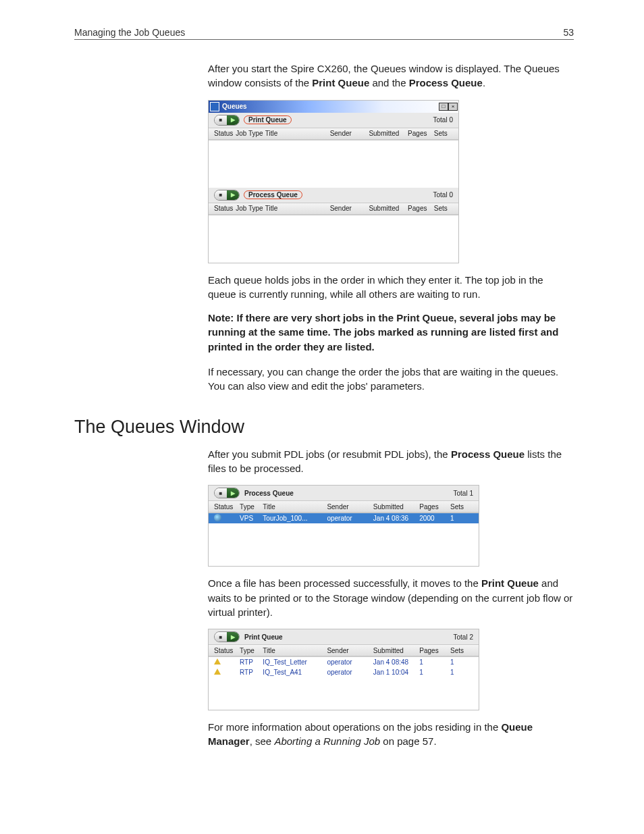 The height and width of the screenshot is (834, 644). Describe the element at coordinates (391, 598) in the screenshot. I see `paragraph-once-processed: Once a file has been processed successfu…` at that location.